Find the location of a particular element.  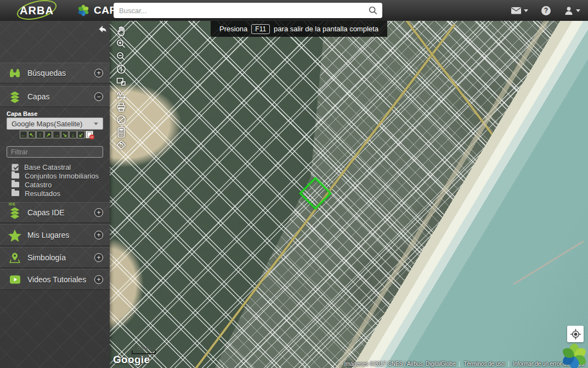

checkbox-checked-icon is located at coordinates (15, 167).